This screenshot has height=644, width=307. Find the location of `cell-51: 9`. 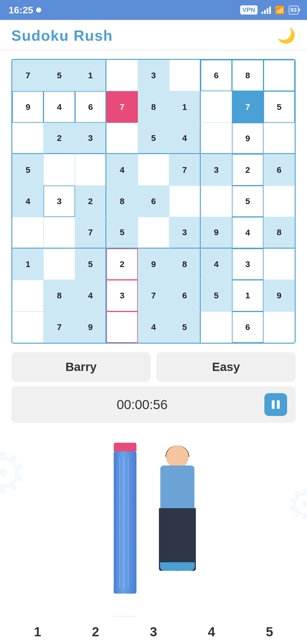

cell-51: 9 is located at coordinates (216, 233).